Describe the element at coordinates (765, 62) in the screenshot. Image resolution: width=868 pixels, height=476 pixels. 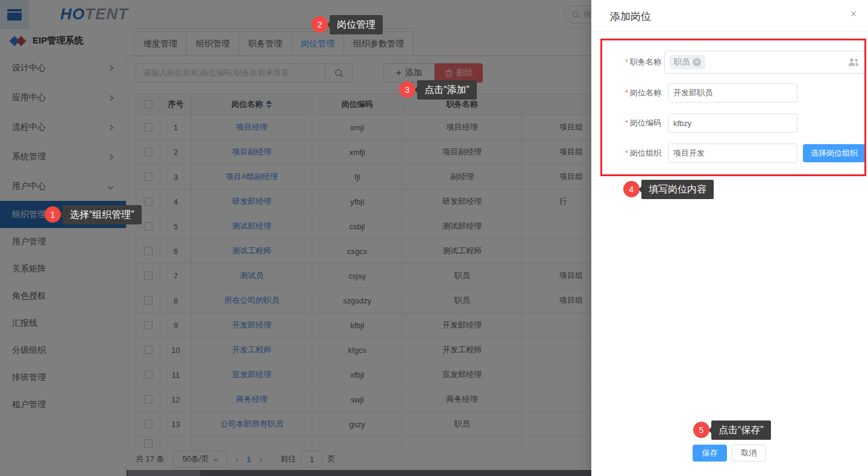
I see `duty-name-input: 职员 ×` at that location.